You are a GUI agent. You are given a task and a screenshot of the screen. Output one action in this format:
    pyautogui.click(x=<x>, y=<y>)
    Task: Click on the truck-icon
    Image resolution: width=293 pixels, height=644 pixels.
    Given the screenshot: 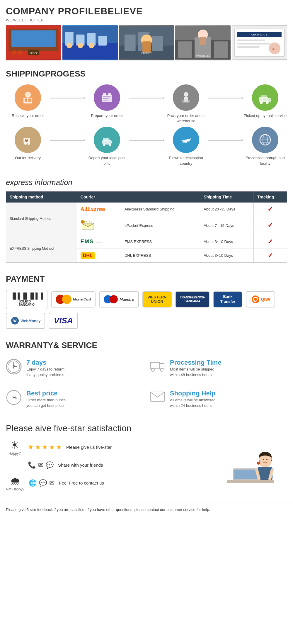 What is the action you would take?
    pyautogui.click(x=158, y=367)
    